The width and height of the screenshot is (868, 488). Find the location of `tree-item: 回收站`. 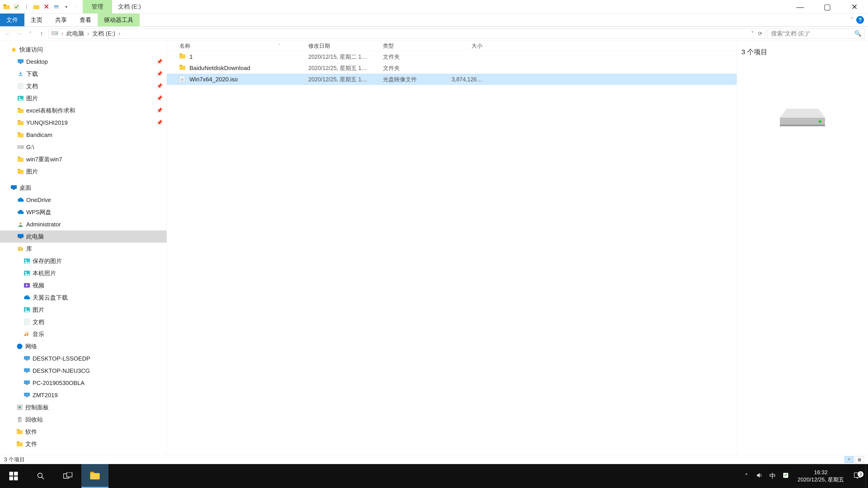

tree-item: 回收站 is located at coordinates (83, 420).